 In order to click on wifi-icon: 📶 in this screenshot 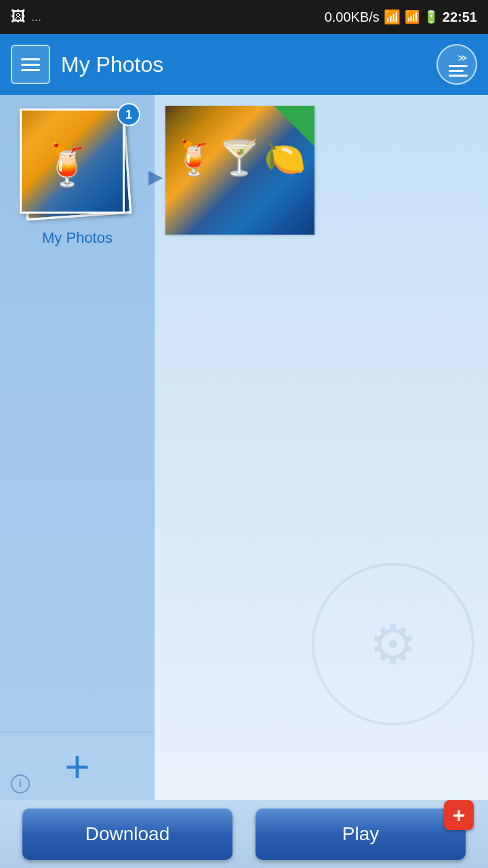, I will do `click(392, 17)`.